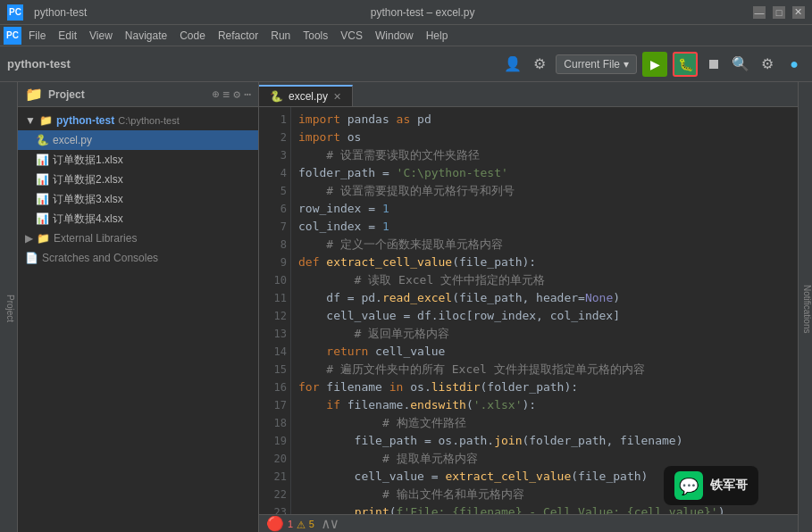 Image resolution: width=812 pixels, height=532 pixels. What do you see at coordinates (43, 160) in the screenshot?
I see `xlsx-icon-1: 📊` at bounding box center [43, 160].